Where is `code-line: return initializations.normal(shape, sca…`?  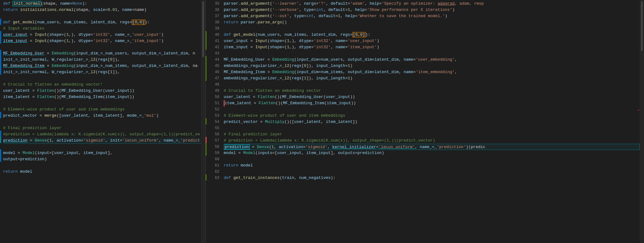
code-line: return initializations.normal(shape, sca… is located at coordinates (102, 10).